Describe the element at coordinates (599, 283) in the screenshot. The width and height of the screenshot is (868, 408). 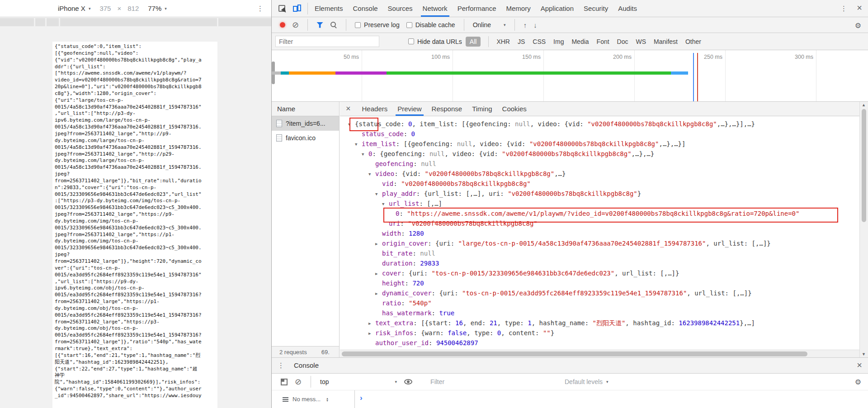
I see `tree-row: height: 720` at that location.